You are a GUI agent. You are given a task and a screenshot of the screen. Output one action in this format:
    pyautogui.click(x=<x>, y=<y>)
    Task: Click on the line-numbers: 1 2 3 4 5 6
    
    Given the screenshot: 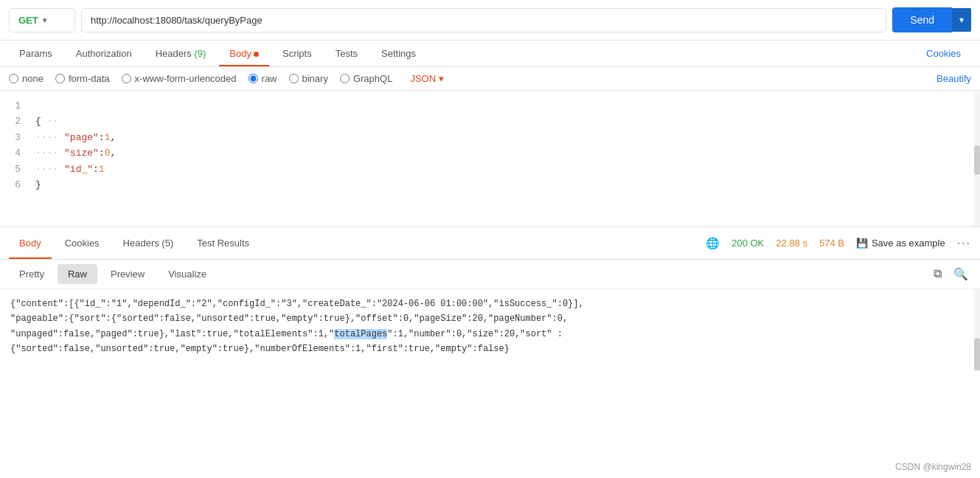 What is the action you would take?
    pyautogui.click(x=15, y=146)
    